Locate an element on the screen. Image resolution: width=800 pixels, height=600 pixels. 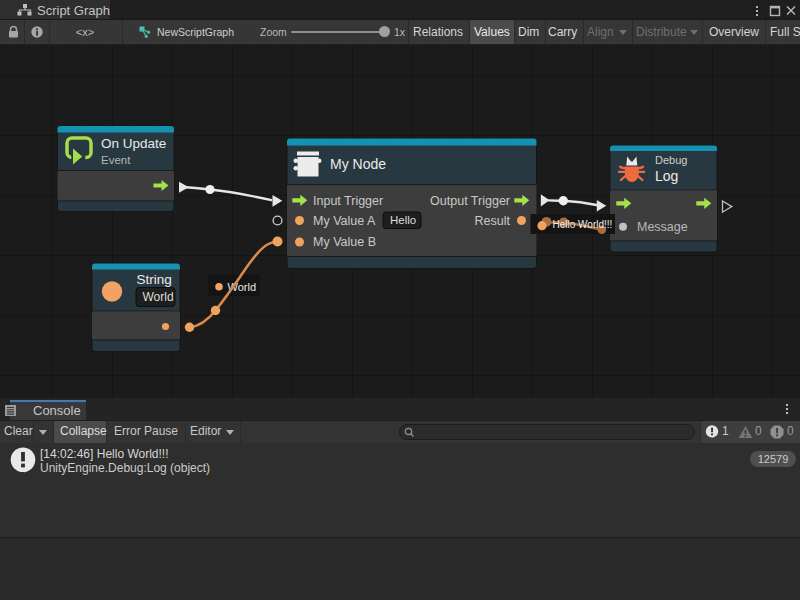
svg-text: My Value B is located at coordinates (344, 242).